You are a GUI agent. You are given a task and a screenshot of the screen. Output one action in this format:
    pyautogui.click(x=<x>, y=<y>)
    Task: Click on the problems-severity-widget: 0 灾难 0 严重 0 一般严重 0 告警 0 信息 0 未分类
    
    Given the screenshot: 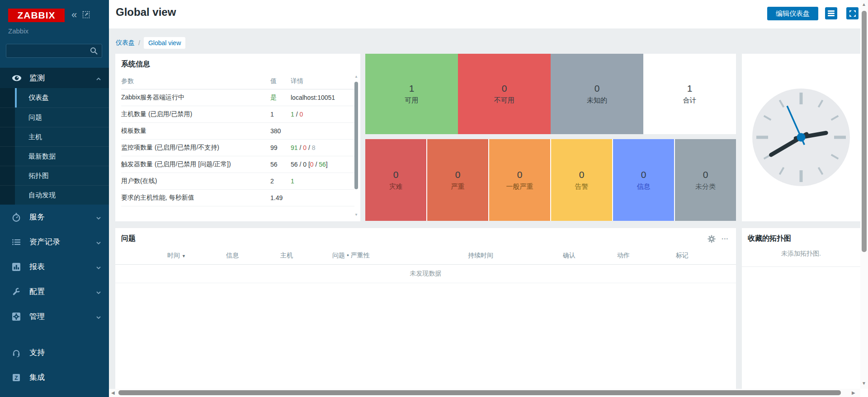 What is the action you would take?
    pyautogui.click(x=551, y=180)
    